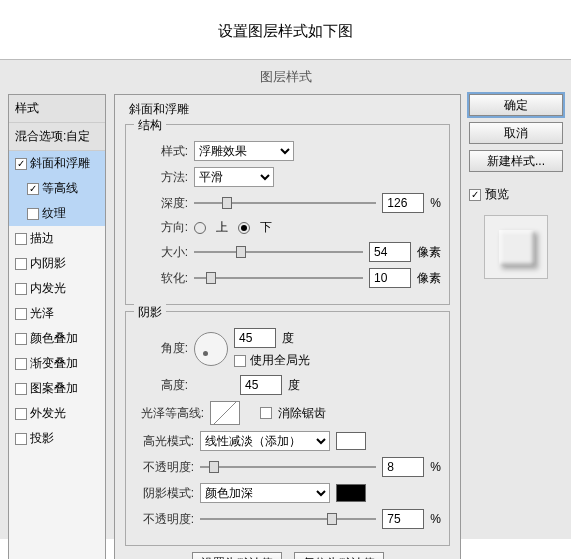 The height and width of the screenshot is (559, 571). I want to click on ok-button: 确定, so click(516, 105).